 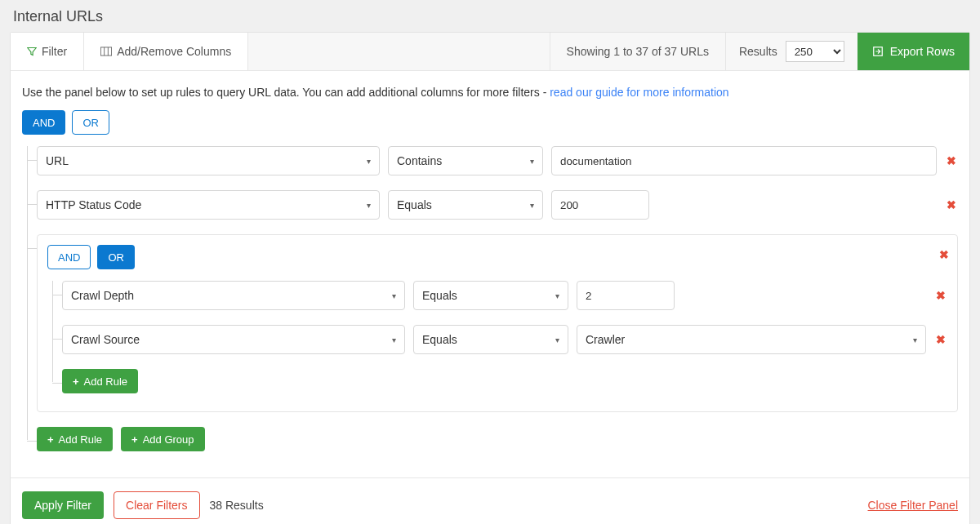 I want to click on rule-field-value: Crawl Depth, so click(x=103, y=295).